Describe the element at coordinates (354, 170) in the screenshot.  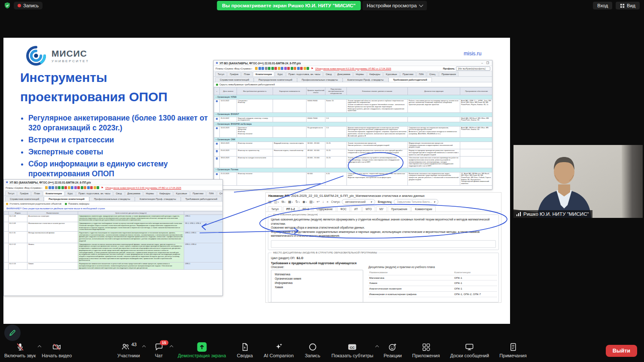
I see `org-group-row: – Организация: Полема` at that location.